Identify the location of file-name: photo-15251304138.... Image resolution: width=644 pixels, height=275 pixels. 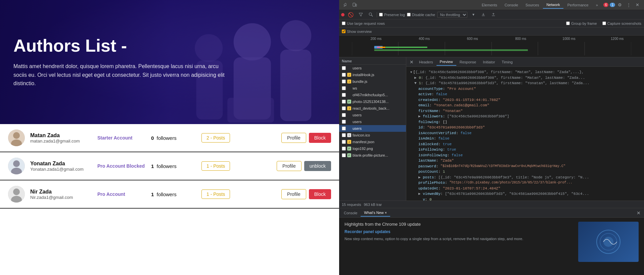
(371, 102).